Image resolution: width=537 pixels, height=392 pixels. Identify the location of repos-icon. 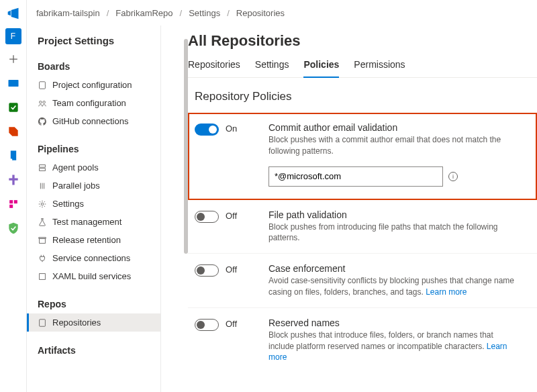
(13, 156).